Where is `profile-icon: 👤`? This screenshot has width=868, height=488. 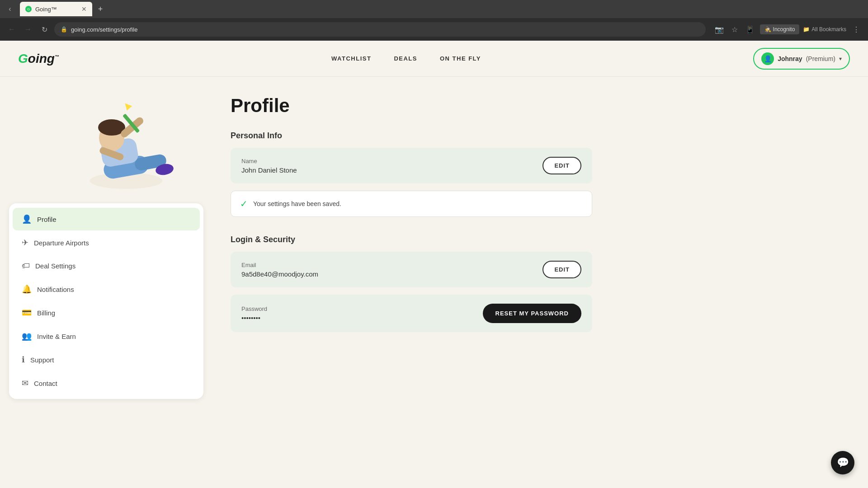
profile-icon: 👤 is located at coordinates (27, 219).